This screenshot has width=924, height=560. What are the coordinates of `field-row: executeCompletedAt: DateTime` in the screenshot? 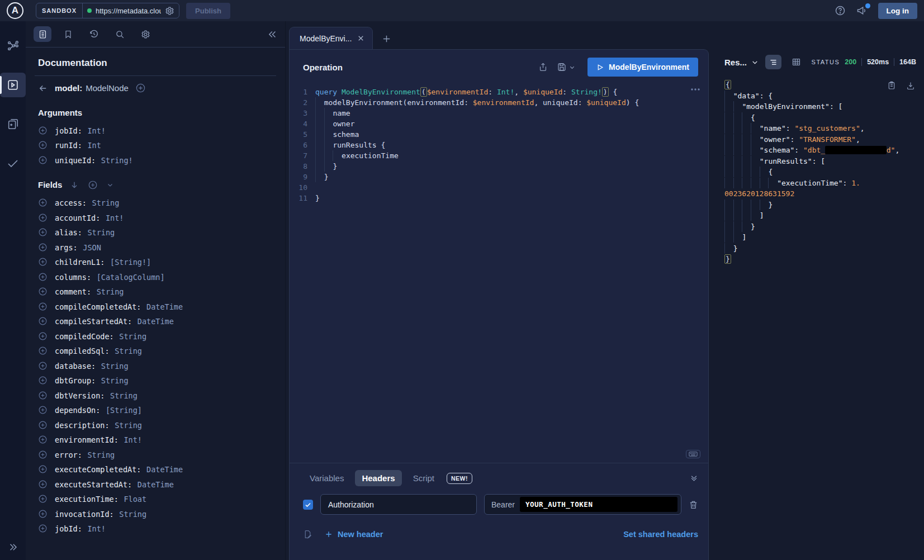 It's located at (155, 469).